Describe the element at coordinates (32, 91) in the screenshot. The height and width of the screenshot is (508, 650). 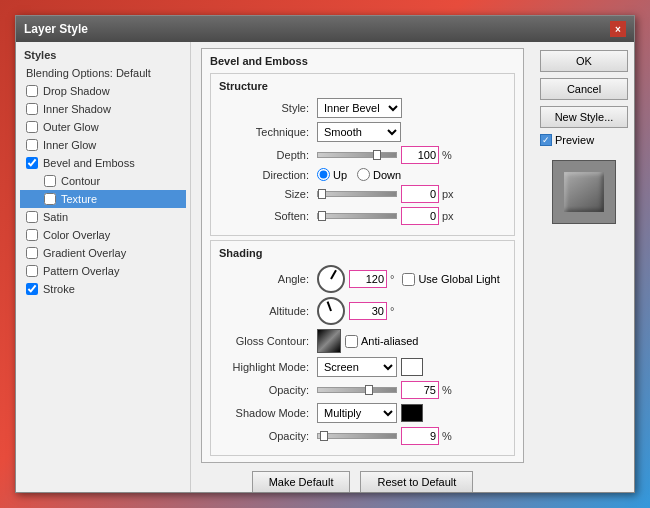
I see `drop-shadow-checkbox` at that location.